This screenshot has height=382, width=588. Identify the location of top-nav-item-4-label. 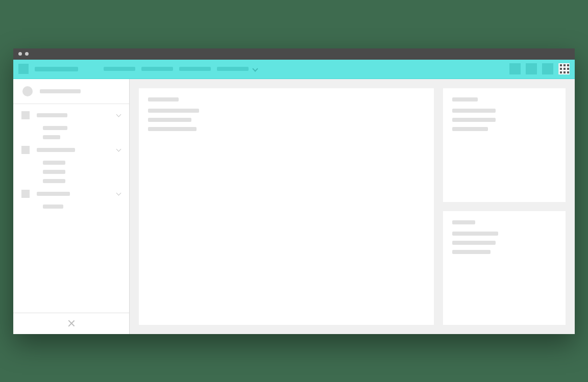
(233, 69).